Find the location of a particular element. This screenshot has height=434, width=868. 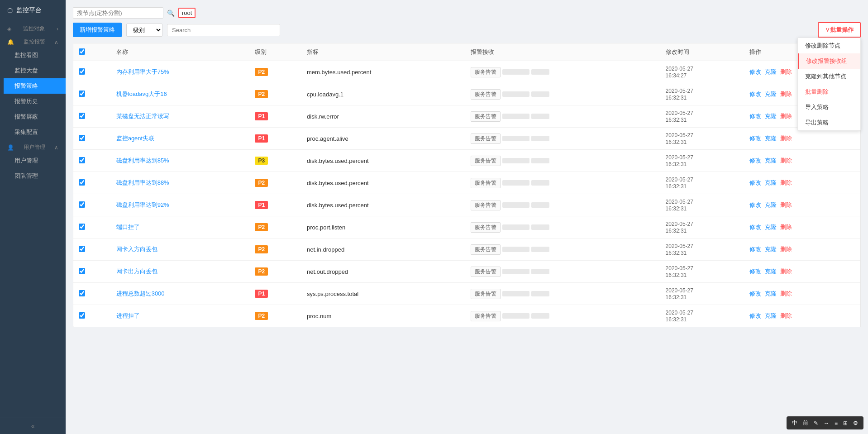

sidebar-section-user-manage: 👤 用户管理 ∧ is located at coordinates (33, 147).